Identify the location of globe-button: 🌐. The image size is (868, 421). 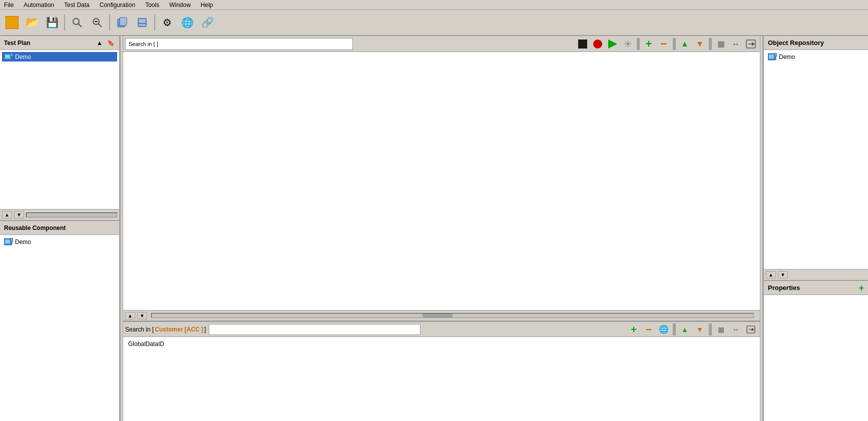
(187, 22).